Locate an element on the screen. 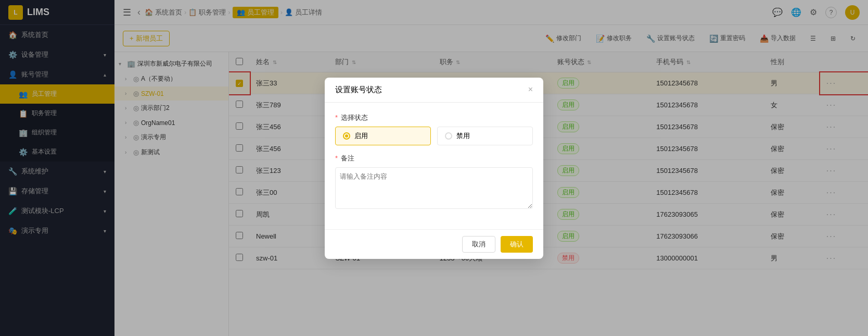 This screenshot has height=336, width=868. note-label: * 备注 is located at coordinates (434, 158).